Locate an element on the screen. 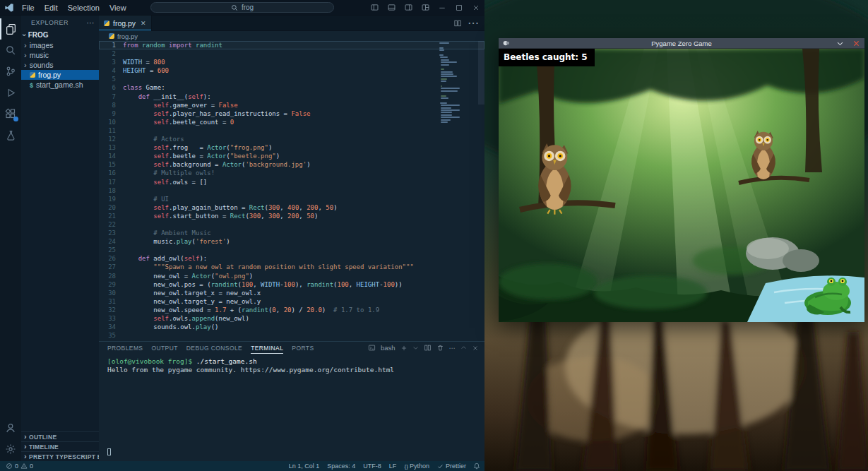  customize-layout-icon is located at coordinates (425, 7).